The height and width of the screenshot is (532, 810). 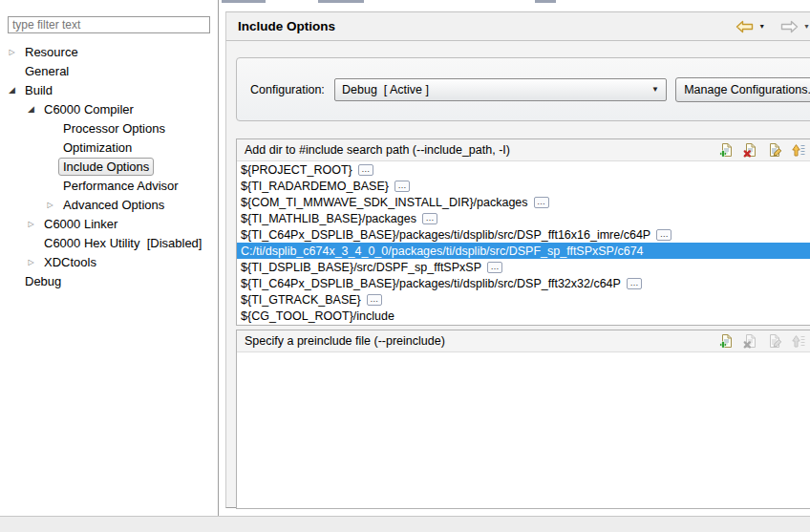 What do you see at coordinates (523, 185) in the screenshot?
I see `include-path-row: ${TI_RADARDEMO_BASE}…` at bounding box center [523, 185].